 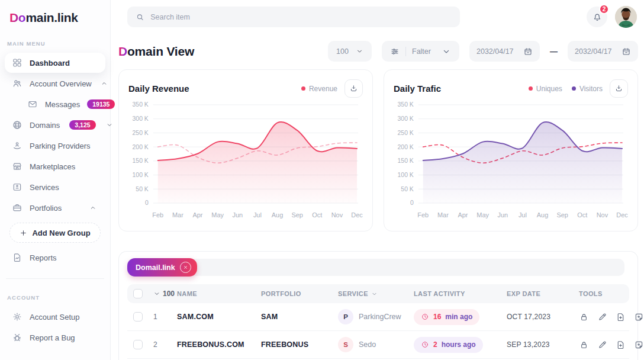 I want to click on page-title: Domain View, so click(x=156, y=52).